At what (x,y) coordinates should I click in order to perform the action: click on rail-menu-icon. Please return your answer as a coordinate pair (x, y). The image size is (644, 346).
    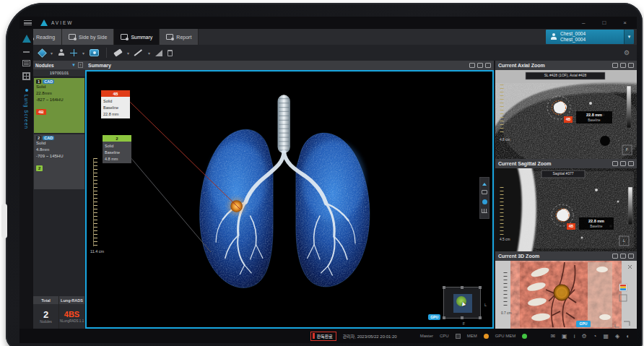
    Looking at the image, I should click on (26, 64).